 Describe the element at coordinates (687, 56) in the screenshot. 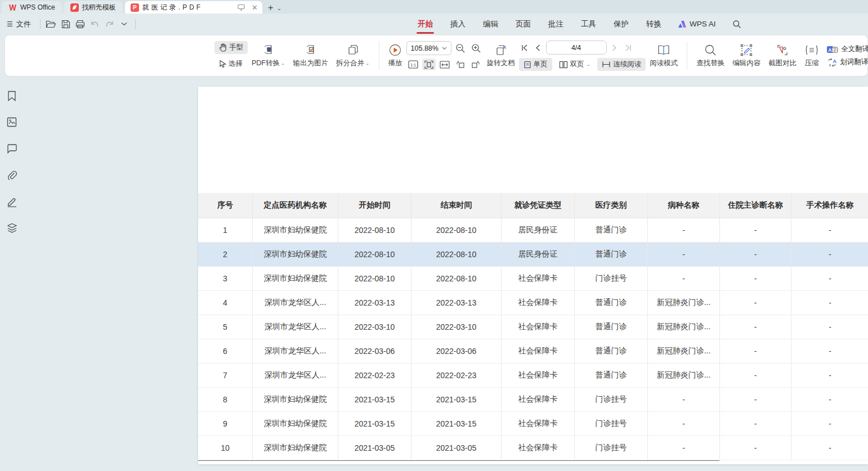

I see `divider` at that location.